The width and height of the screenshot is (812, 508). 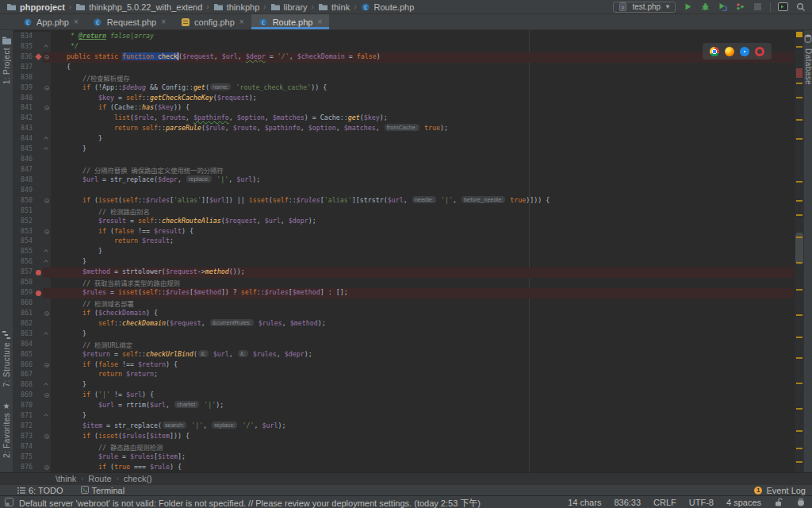 What do you see at coordinates (51, 22) in the screenshot?
I see `tab-app-php: CApp.php×` at bounding box center [51, 22].